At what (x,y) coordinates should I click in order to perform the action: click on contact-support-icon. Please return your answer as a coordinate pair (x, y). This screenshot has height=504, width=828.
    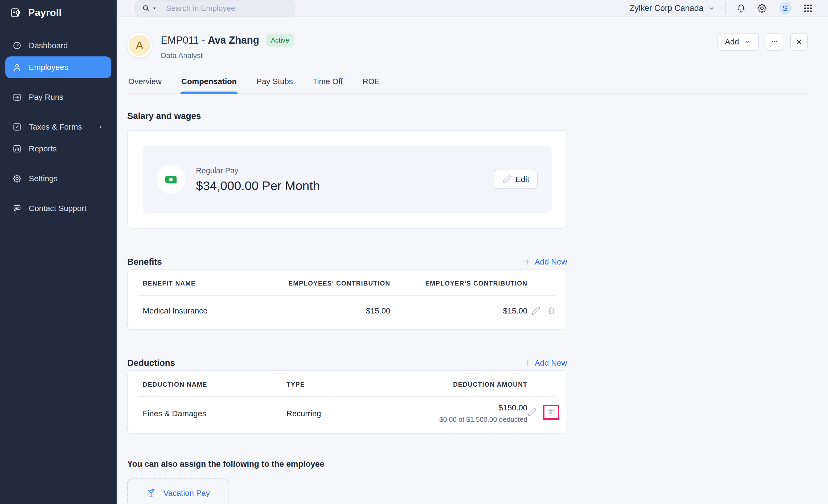
    Looking at the image, I should click on (17, 208).